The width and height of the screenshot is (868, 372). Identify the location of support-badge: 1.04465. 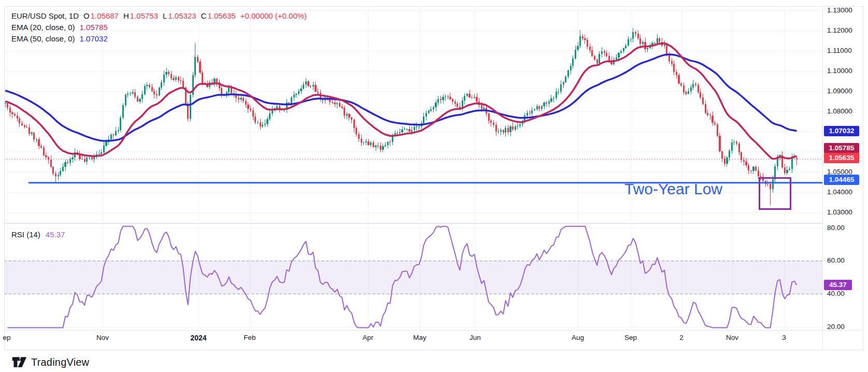
(842, 180).